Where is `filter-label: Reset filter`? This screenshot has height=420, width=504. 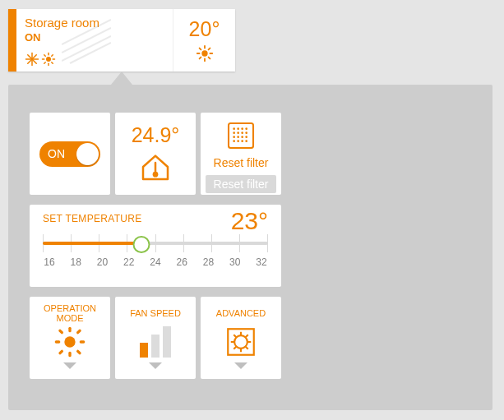 filter-label: Reset filter is located at coordinates (242, 163).